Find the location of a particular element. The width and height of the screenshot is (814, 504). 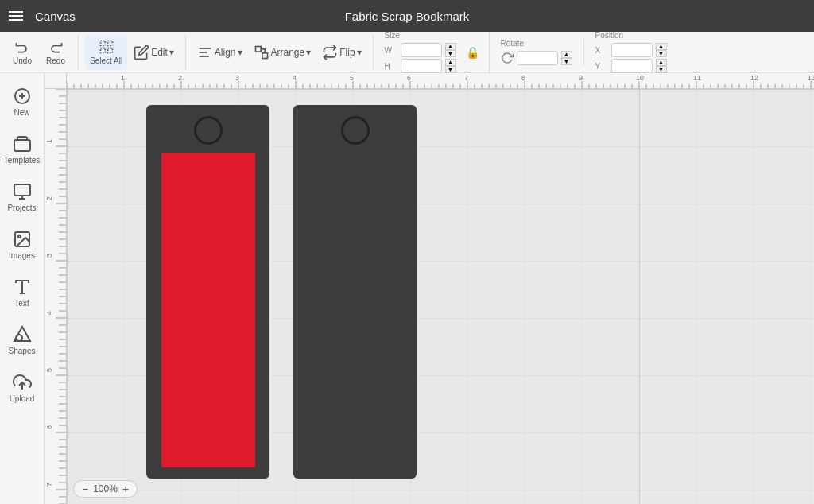

x-up-button: ▲ is located at coordinates (661, 46).